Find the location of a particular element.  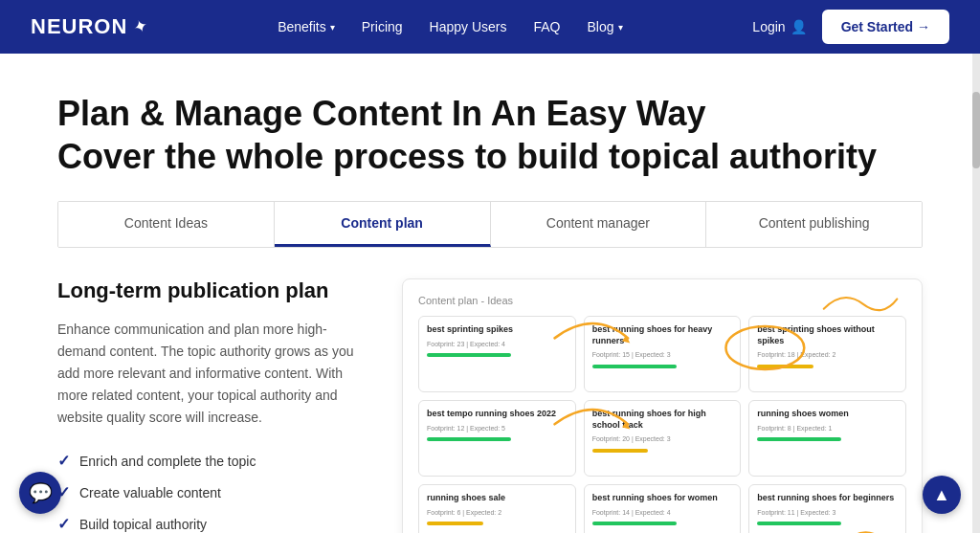

feature-list: ✓ Enrich and complete the topic ✓ Create… is located at coordinates (211, 492).